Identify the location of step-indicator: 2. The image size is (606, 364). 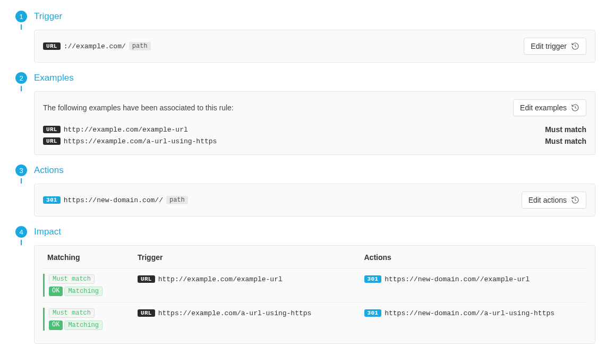
(21, 81).